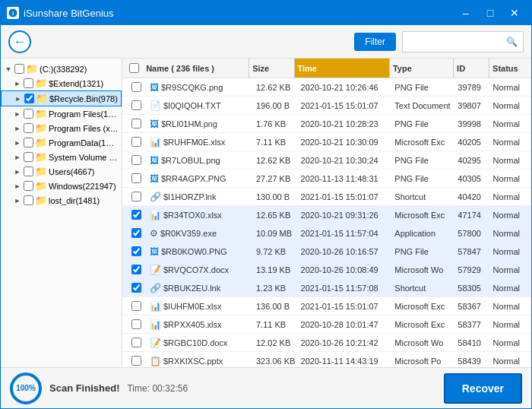  What do you see at coordinates (327, 106) in the screenshot?
I see `table-row: 📄 $I0QIQOH.TXT 196.00 B 2021-01-15 15:01…` at bounding box center [327, 106].